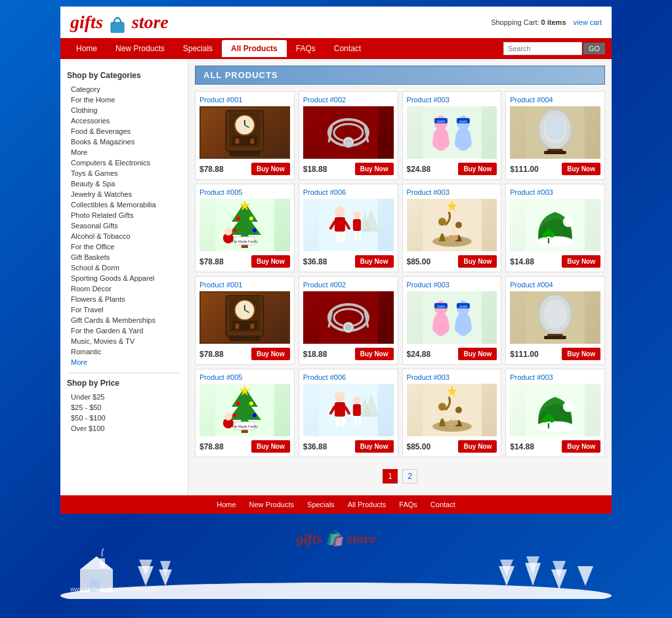 This screenshot has width=672, height=618. Describe the element at coordinates (124, 89) in the screenshot. I see `sidebar-item-category: Category` at that location.